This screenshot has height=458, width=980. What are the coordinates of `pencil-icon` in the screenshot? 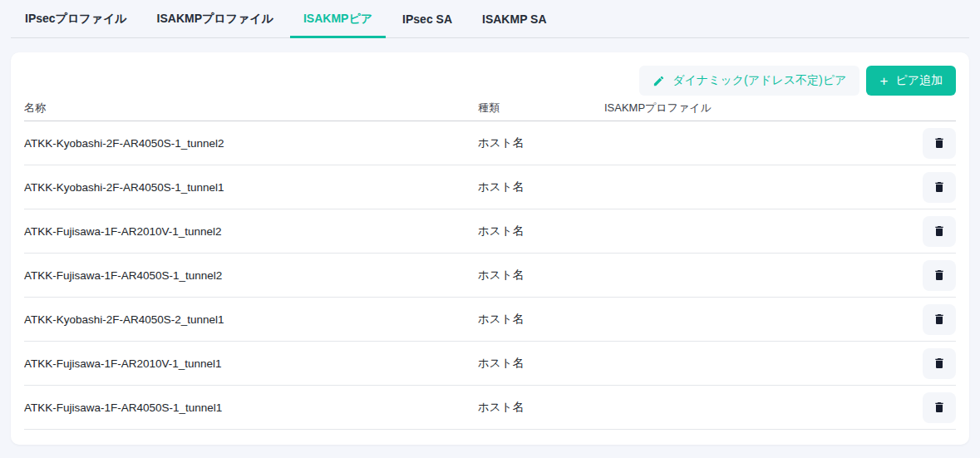 It's located at (658, 81).